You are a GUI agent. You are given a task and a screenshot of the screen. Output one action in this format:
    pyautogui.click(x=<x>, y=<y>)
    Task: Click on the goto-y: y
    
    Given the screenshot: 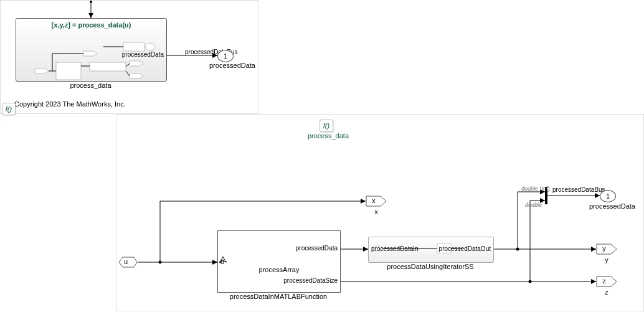 What is the action you would take?
    pyautogui.click(x=607, y=249)
    